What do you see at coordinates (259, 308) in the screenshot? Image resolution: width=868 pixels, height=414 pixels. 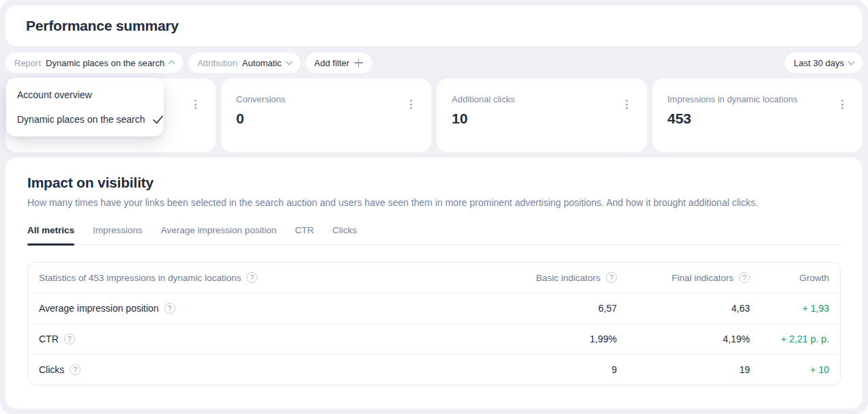 I see `row-label-cell: Average impression position ?` at bounding box center [259, 308].